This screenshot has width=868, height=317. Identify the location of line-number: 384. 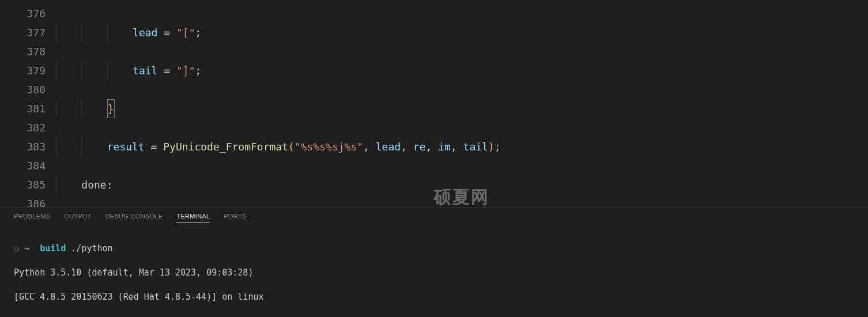
(23, 166).